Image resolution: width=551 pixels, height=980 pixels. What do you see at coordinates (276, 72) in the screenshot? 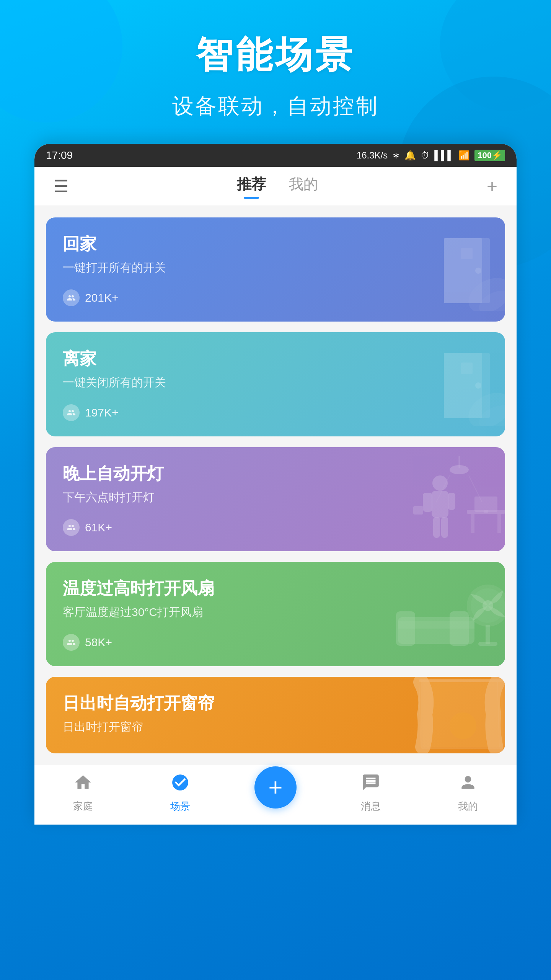
I see `header-section: 智能场景 设备联动，自动控制` at bounding box center [276, 72].